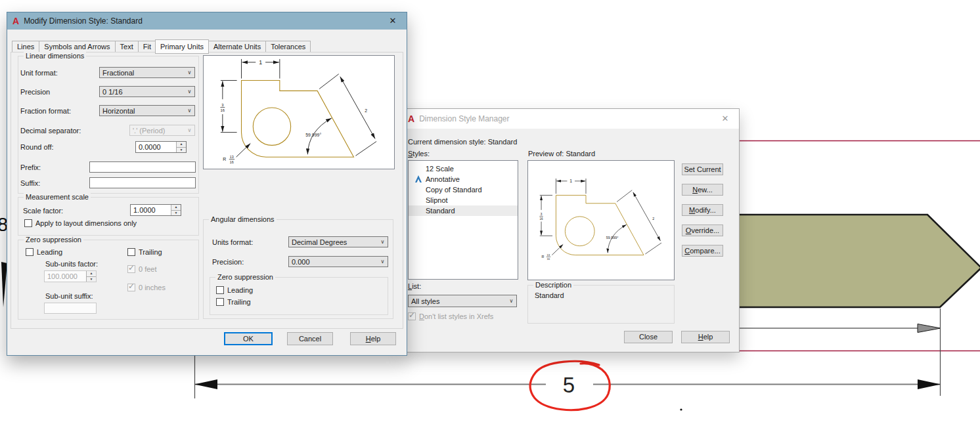 This screenshot has height=426, width=980. Describe the element at coordinates (703, 251) in the screenshot. I see `compare-button: Compare...` at that location.